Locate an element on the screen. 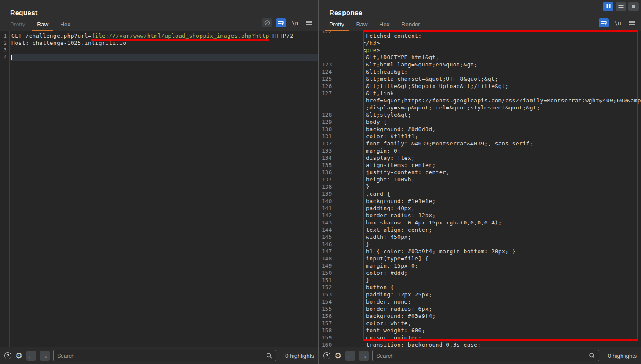 The width and height of the screenshot is (641, 364). response-header: Response PrettyRawHexRender \n is located at coordinates (480, 15).